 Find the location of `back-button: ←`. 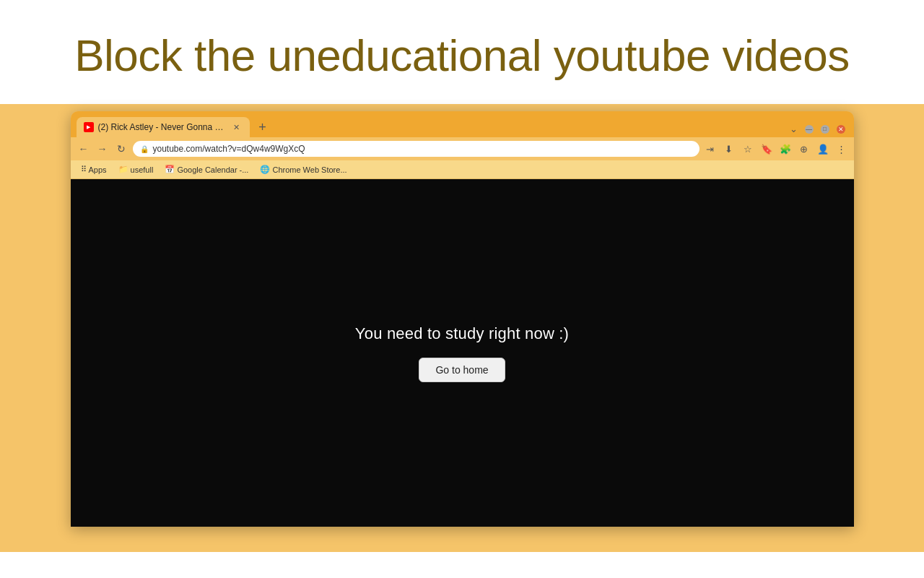

back-button: ← is located at coordinates (84, 149).